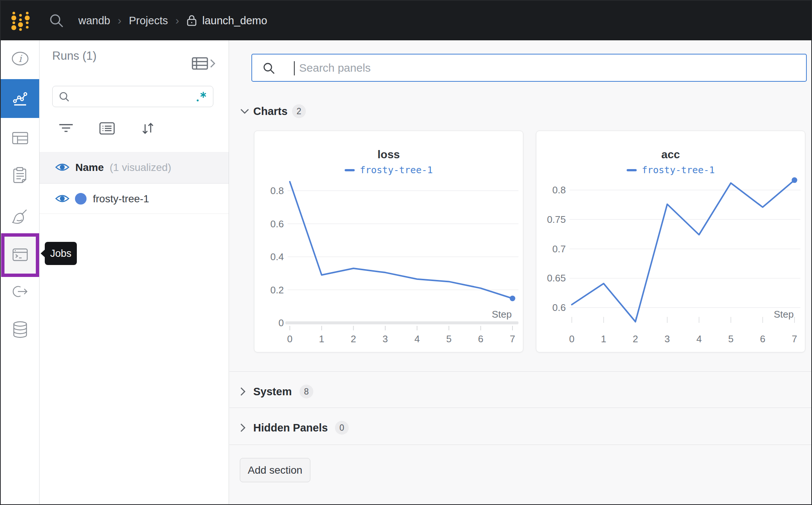 The height and width of the screenshot is (505, 812). Describe the element at coordinates (66, 128) in the screenshot. I see `filter-runs-button` at that location.